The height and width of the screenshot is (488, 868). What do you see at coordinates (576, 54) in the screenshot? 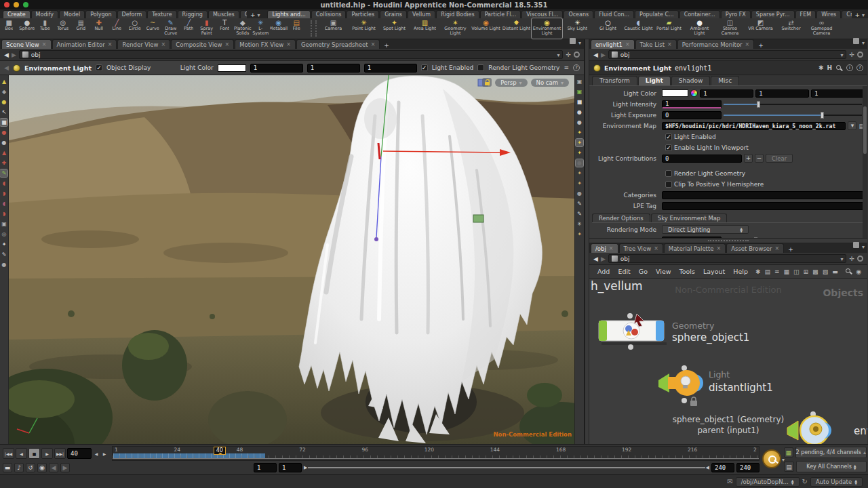
I see `link-pane-icon` at bounding box center [576, 54].